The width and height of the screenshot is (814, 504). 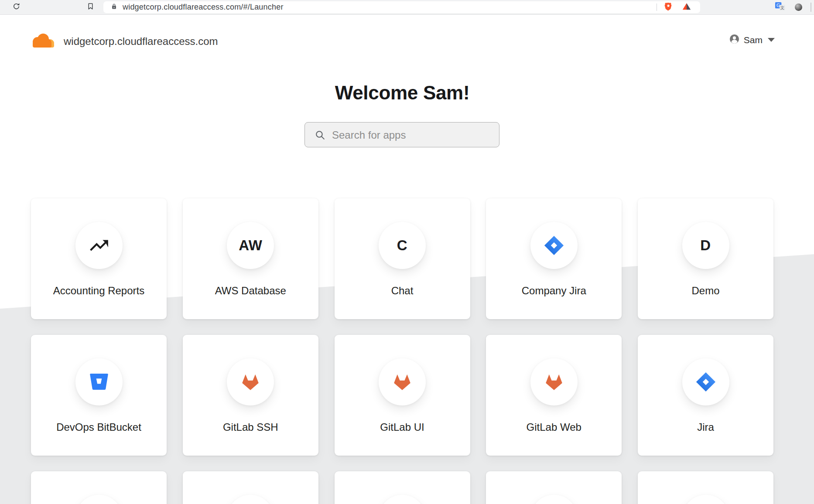 What do you see at coordinates (687, 7) in the screenshot?
I see `brave-rewards-icon` at bounding box center [687, 7].